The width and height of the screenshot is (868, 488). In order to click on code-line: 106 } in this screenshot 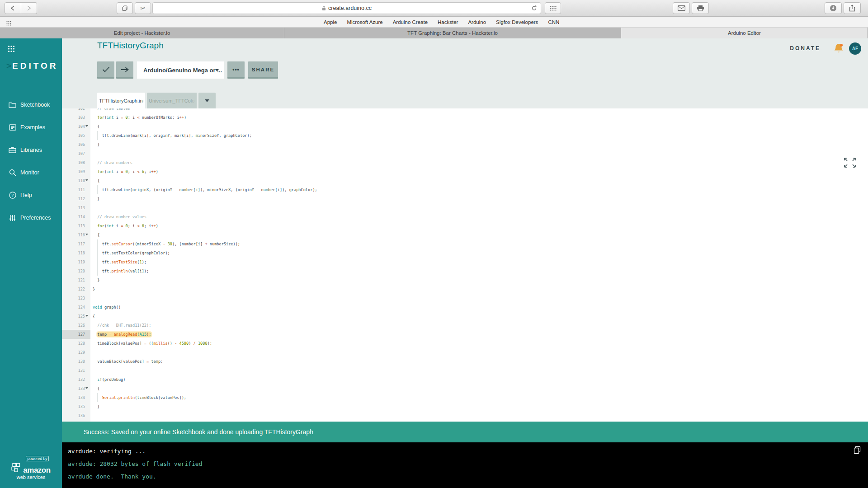, I will do `click(465, 145)`.